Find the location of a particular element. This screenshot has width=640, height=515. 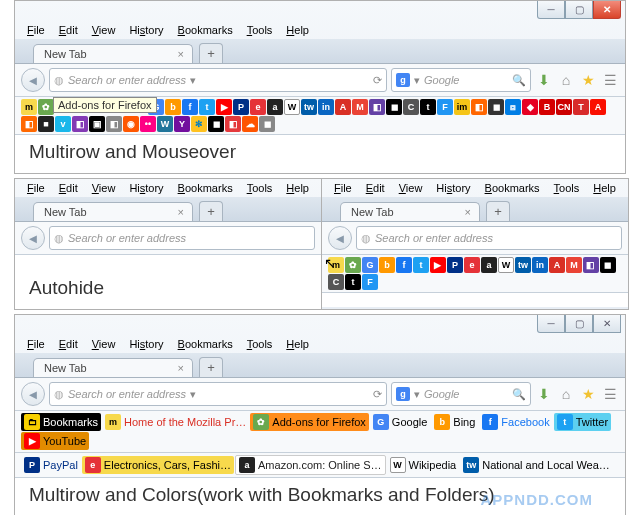

bm-icon: m is located at coordinates (336, 265).